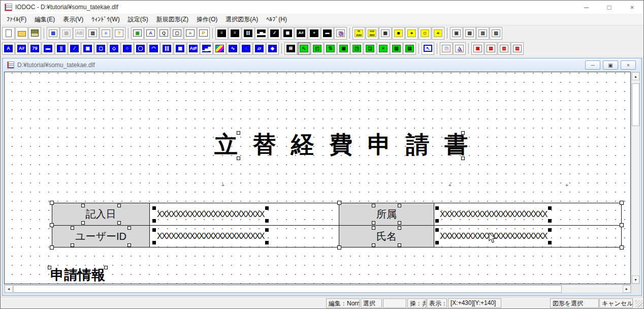 This screenshot has height=309, width=644. I want to click on item-id-button: iii ddd, so click(359, 34).